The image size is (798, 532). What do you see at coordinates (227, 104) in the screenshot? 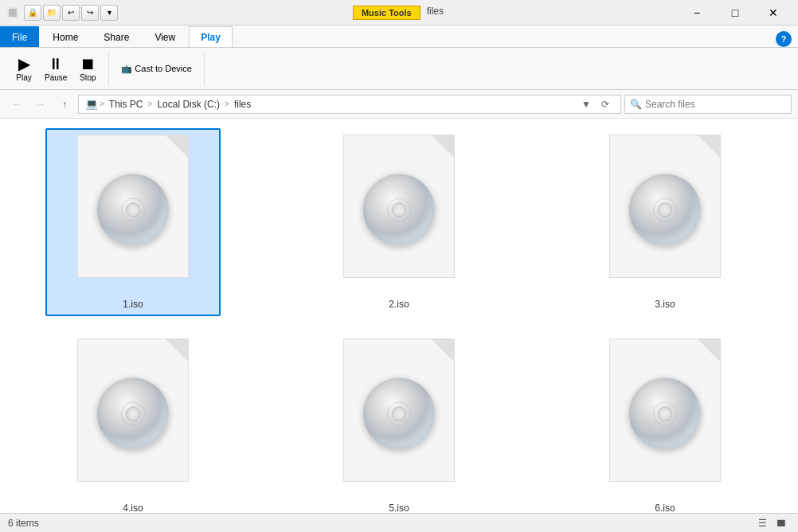
I see `path-sep-3: >` at bounding box center [227, 104].